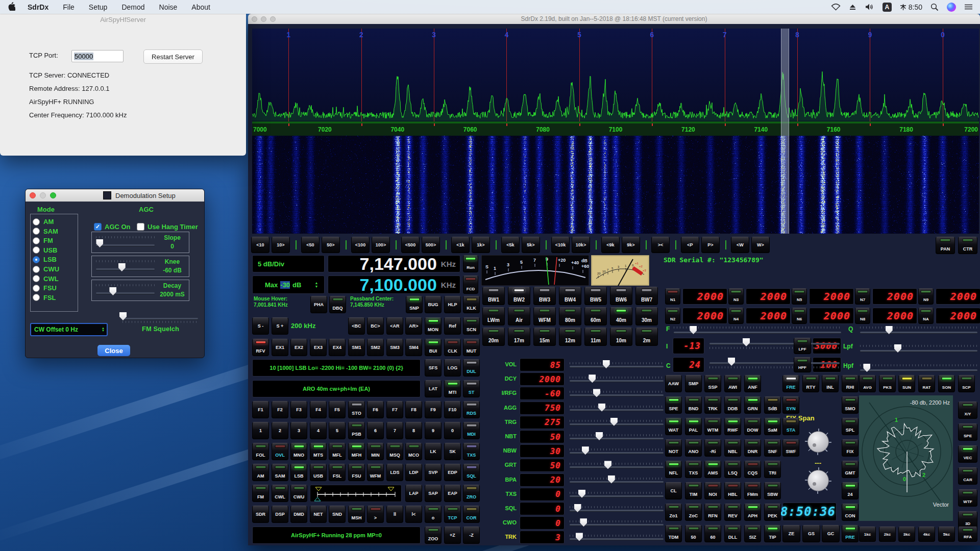  Describe the element at coordinates (260, 431) in the screenshot. I see `btn-1: 1` at that location.